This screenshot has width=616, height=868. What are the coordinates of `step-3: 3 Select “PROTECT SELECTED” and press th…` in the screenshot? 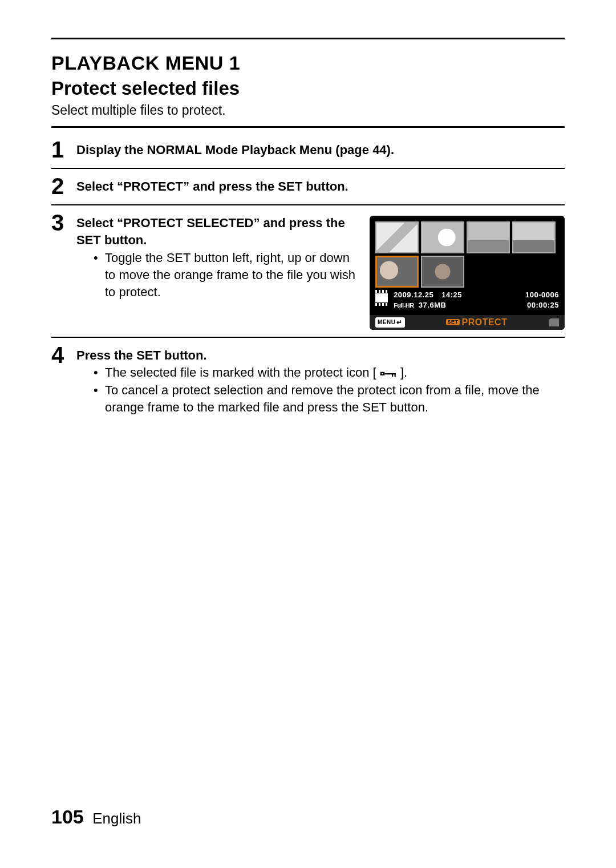 It's located at (308, 268).